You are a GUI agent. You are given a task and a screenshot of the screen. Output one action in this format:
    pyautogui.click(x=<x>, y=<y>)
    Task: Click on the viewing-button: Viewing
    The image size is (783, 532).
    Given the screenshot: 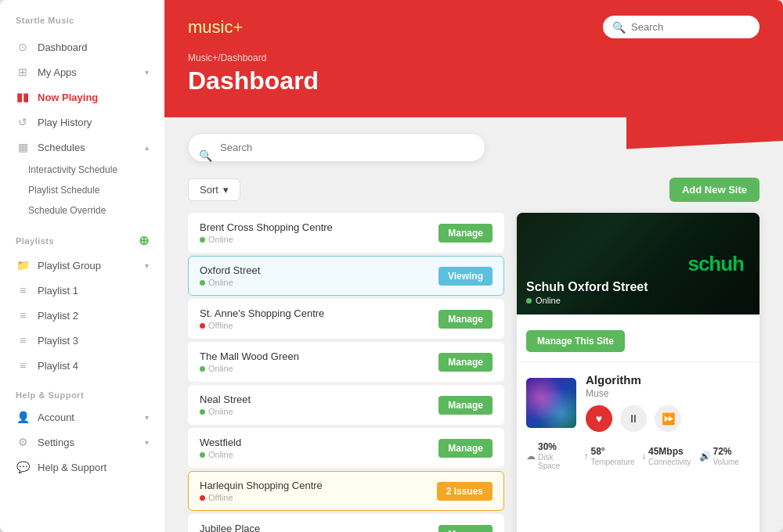 What is the action you would take?
    pyautogui.click(x=465, y=276)
    